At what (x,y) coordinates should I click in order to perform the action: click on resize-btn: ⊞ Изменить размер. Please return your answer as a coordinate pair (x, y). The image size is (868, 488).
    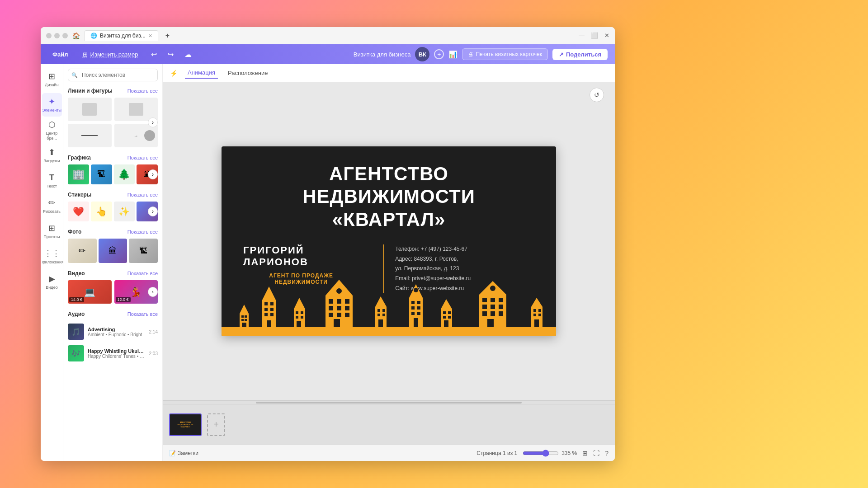
    Looking at the image, I should click on (110, 54).